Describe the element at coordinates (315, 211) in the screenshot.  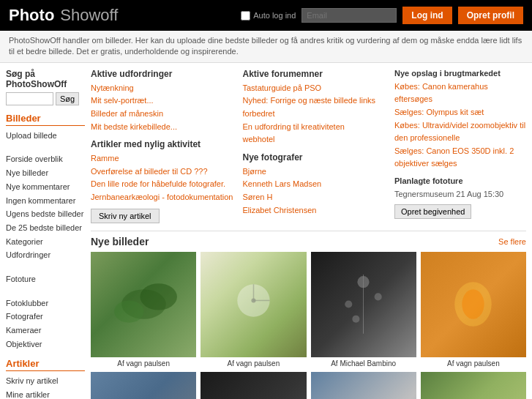
I see `photographer-4: Elizabet Christensen` at that location.